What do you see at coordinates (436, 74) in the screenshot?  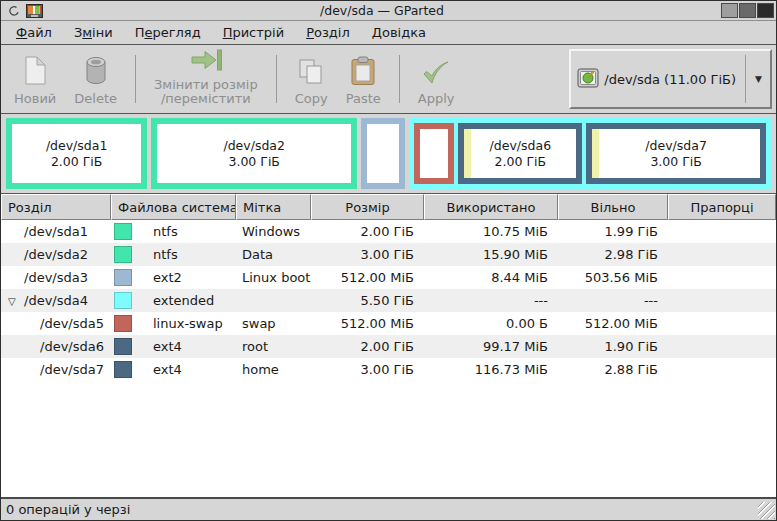 I see `checkmark-icon` at bounding box center [436, 74].